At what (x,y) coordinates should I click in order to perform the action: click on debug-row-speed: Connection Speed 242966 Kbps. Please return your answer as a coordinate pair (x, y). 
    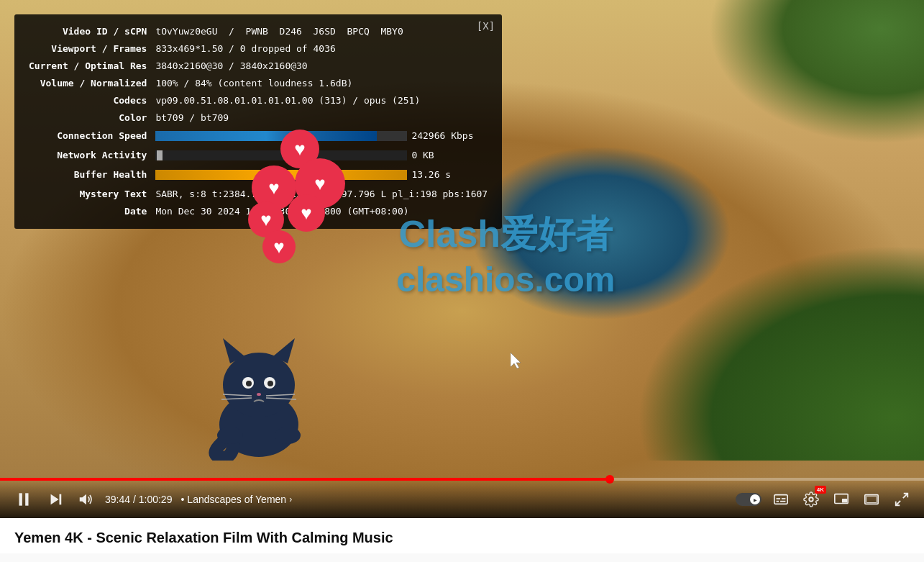
    Looking at the image, I should click on (258, 137).